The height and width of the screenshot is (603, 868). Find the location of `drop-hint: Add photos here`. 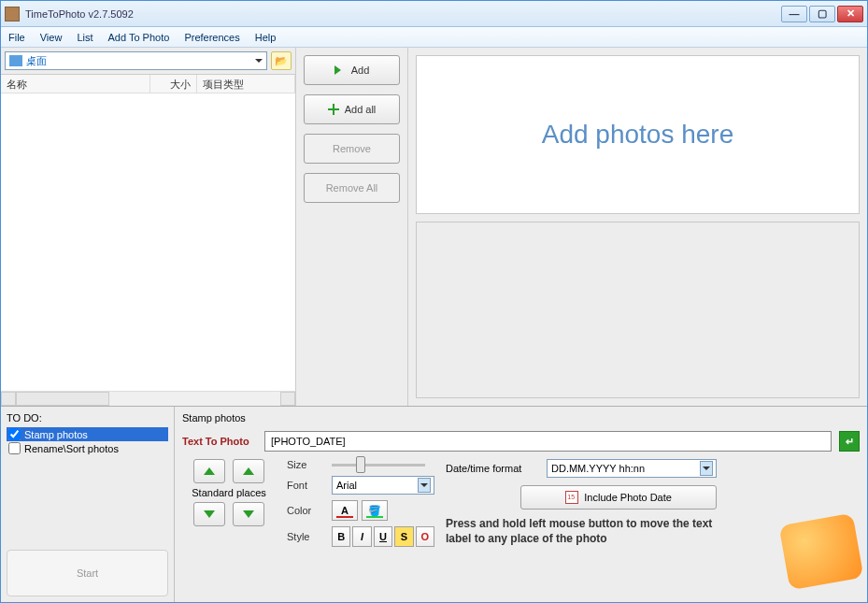

drop-hint: Add photos here is located at coordinates (638, 135).